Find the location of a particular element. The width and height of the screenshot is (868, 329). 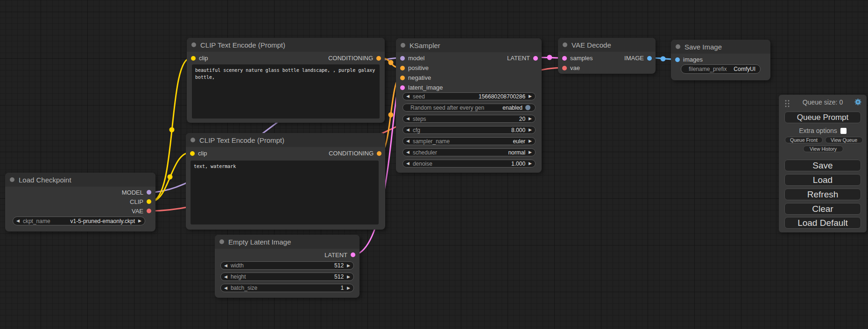

node-vae-decode: VAE Decode samples IMAGE vae is located at coordinates (607, 56).